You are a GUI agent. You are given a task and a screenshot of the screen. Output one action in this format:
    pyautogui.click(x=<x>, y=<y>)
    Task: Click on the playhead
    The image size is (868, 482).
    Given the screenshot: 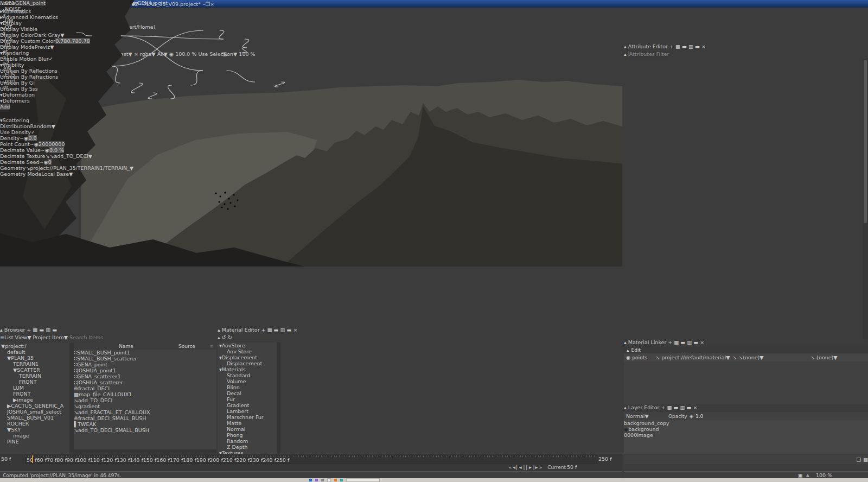 What is the action you would take?
    pyautogui.click(x=33, y=459)
    